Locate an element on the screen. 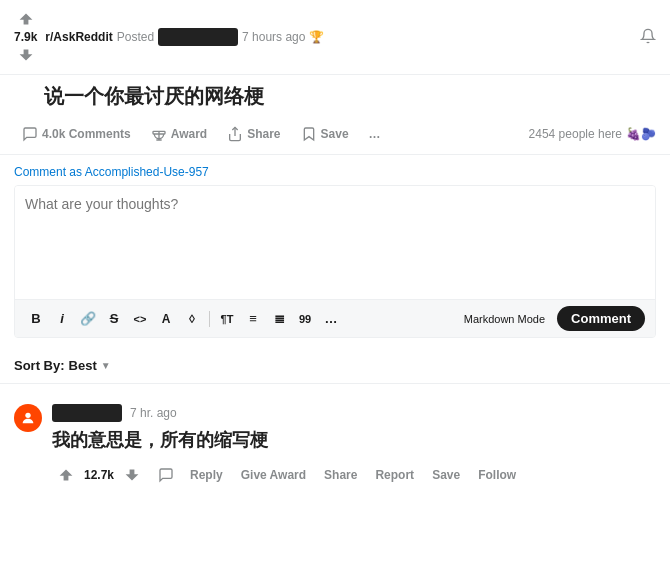 The height and width of the screenshot is (565, 670). comment-submit-button: Comment is located at coordinates (601, 318).